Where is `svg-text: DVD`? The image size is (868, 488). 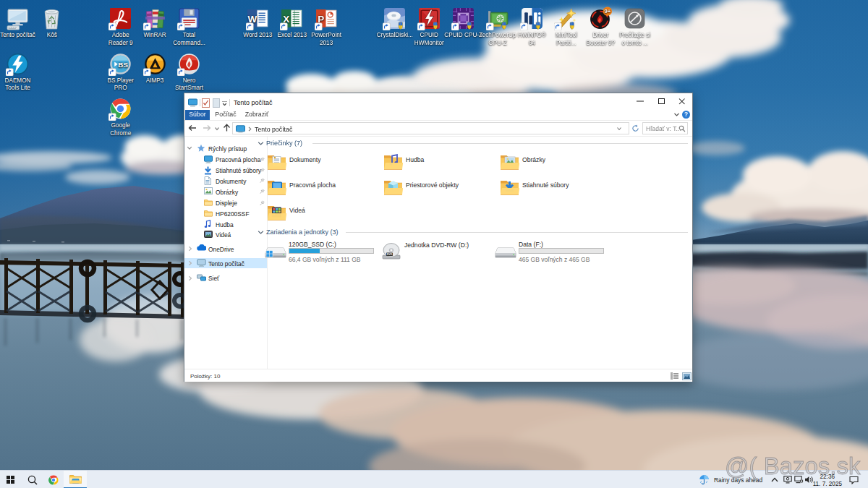 svg-text: DVD is located at coordinates (390, 254).